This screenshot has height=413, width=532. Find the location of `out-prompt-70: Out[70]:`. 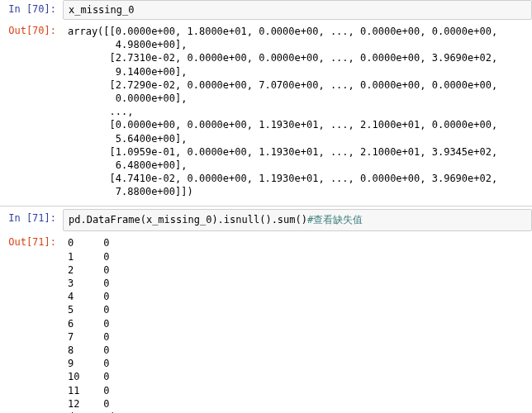

out-prompt-70: Out[70]: is located at coordinates (31, 30).